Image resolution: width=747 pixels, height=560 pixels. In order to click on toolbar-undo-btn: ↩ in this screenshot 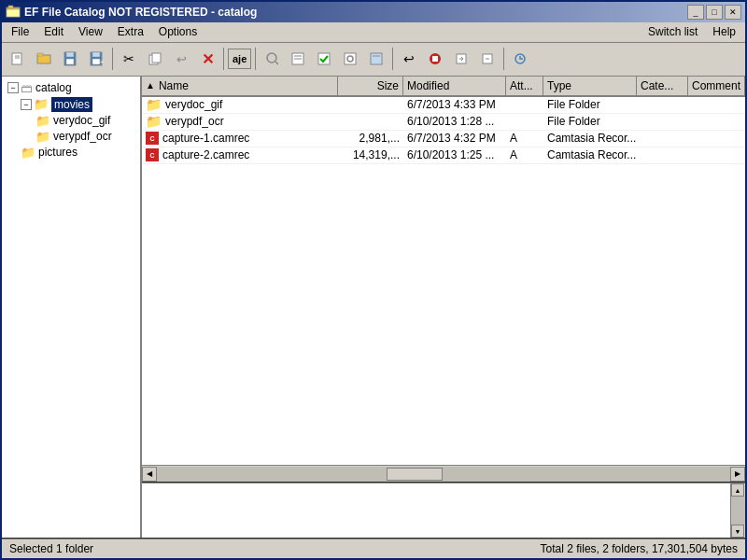, I will do `click(181, 59)`.